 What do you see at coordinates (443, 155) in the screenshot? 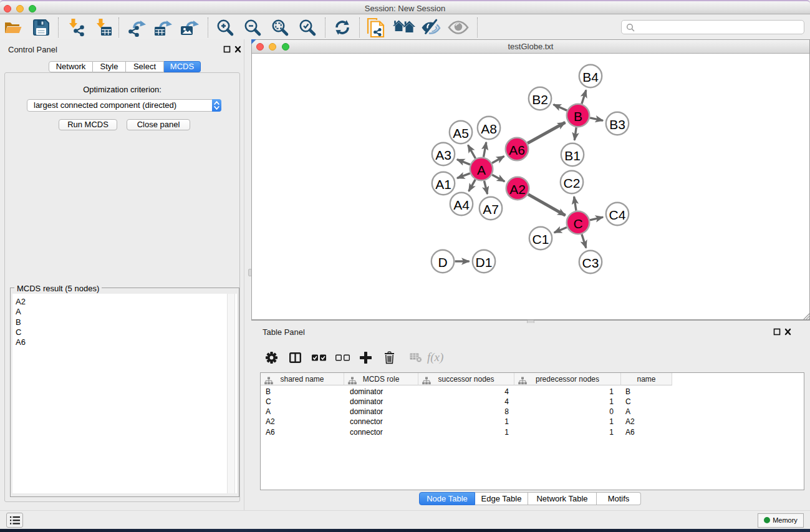
I see `svg-text: A3` at bounding box center [443, 155].